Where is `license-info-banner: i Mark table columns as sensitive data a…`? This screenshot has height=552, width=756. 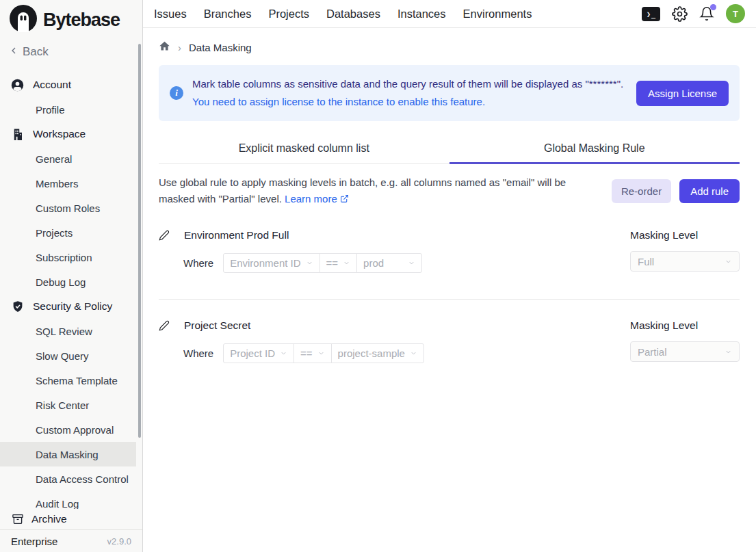 license-info-banner: i Mark table columns as sensitive data a… is located at coordinates (449, 93).